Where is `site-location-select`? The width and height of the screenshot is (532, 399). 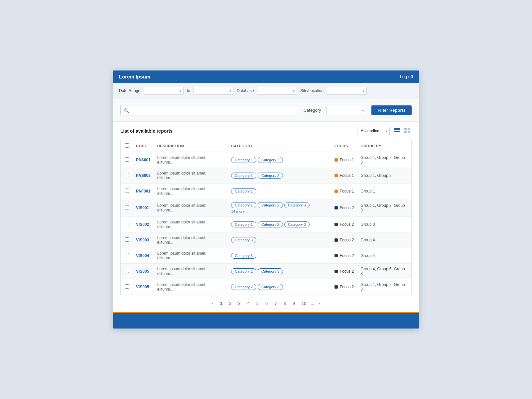 site-location-select is located at coordinates (347, 91).